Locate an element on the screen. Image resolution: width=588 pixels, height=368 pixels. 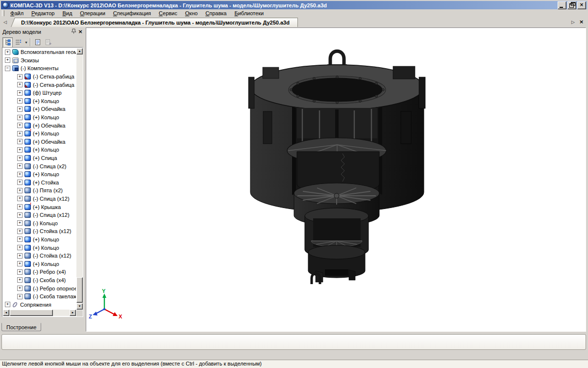
menu-item-5: Спецификация is located at coordinates (132, 14).